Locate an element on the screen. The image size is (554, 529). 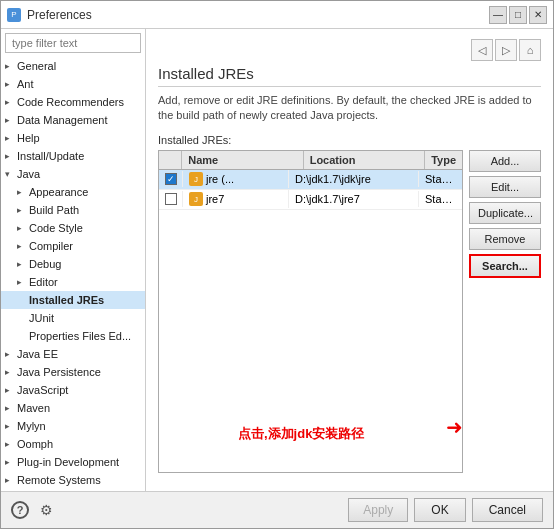
jre-checkbox: ✓ is located at coordinates (171, 179).